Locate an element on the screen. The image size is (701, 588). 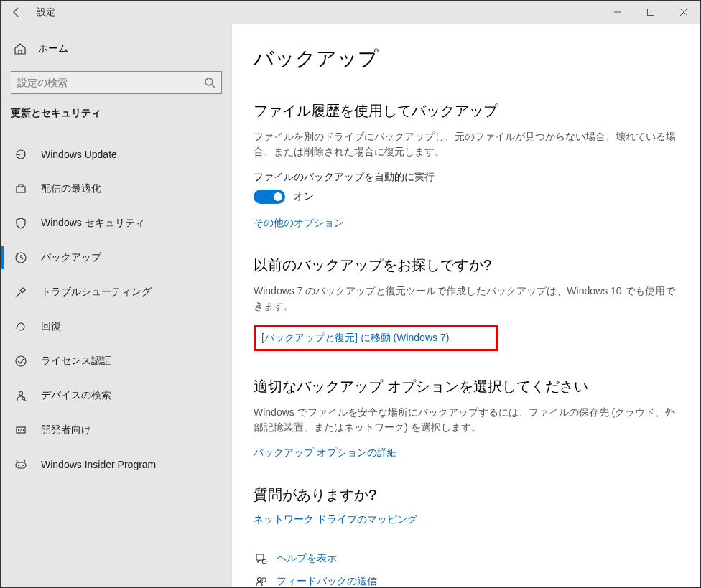
sidebar-item-troubleshoot: トラブルシューティング is located at coordinates (116, 292).